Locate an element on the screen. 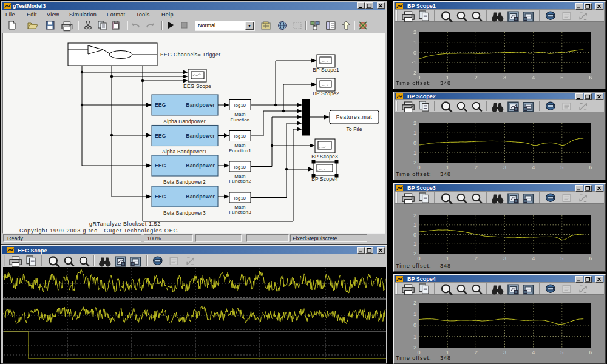 Image resolution: width=607 pixels, height=364 pixels. svg-text: To File is located at coordinates (354, 129).